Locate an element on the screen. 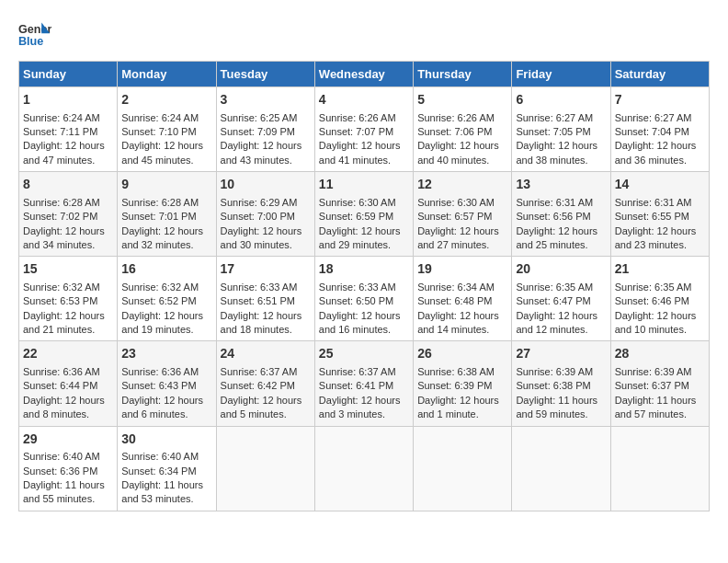  calendar-cell: 22Sunrise: 6:36 AMSunset: 6:44 PMDayligh… is located at coordinates (68, 384).